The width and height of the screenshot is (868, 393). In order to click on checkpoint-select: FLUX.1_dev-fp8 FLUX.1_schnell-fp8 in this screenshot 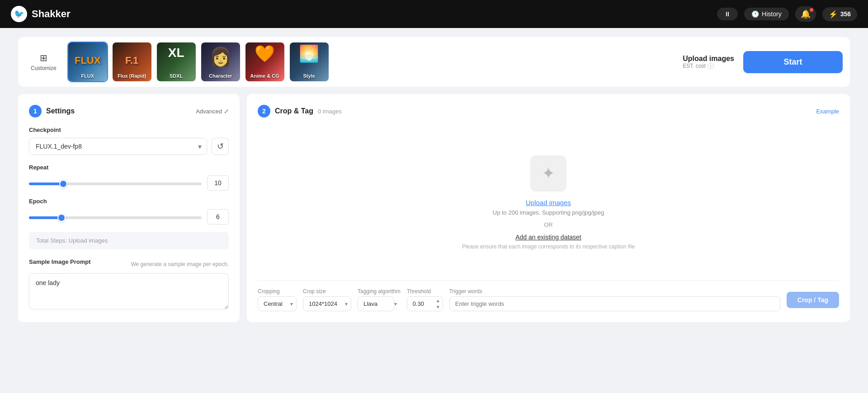, I will do `click(118, 146)`.